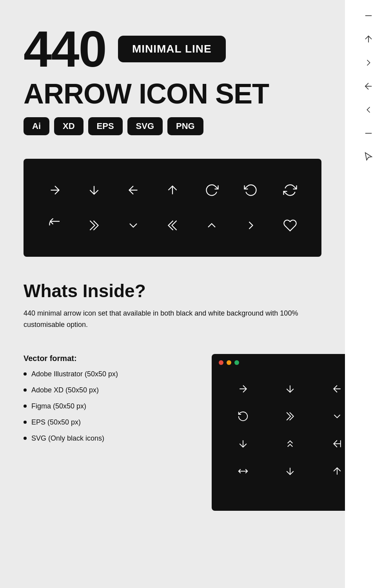  I want to click on icon-grid-row1, so click(172, 208).